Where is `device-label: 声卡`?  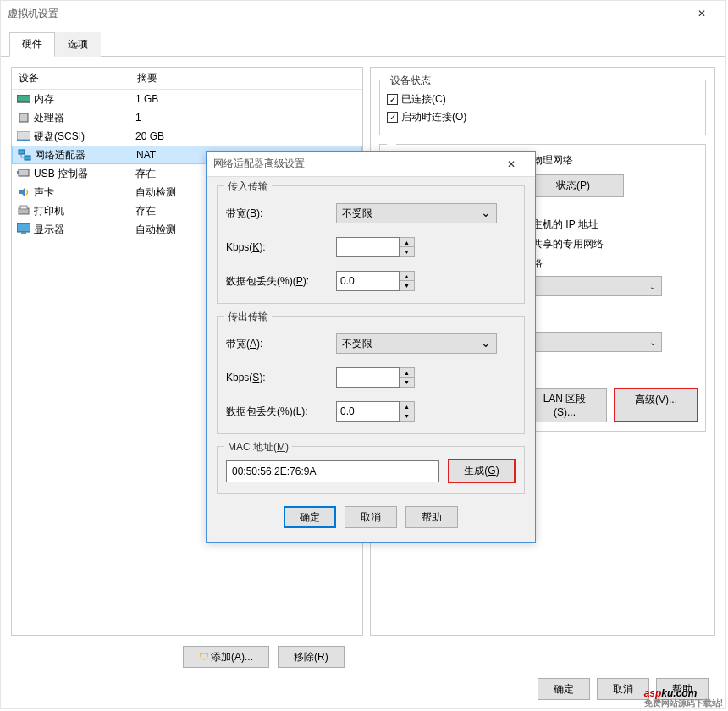 device-label: 声卡 is located at coordinates (85, 193).